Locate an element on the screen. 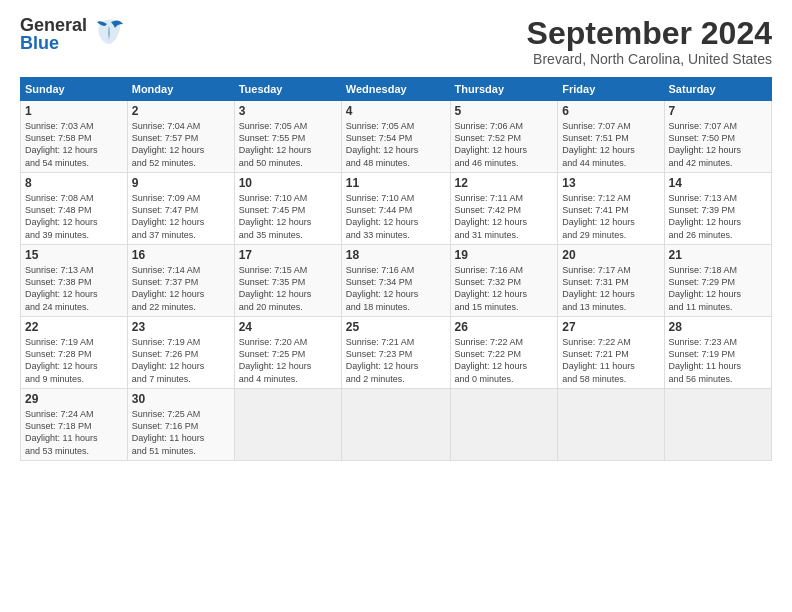  calendar-cell: 8Sunrise: 7:08 AM Sunset: 7:48 PM Daylig… is located at coordinates (74, 209).